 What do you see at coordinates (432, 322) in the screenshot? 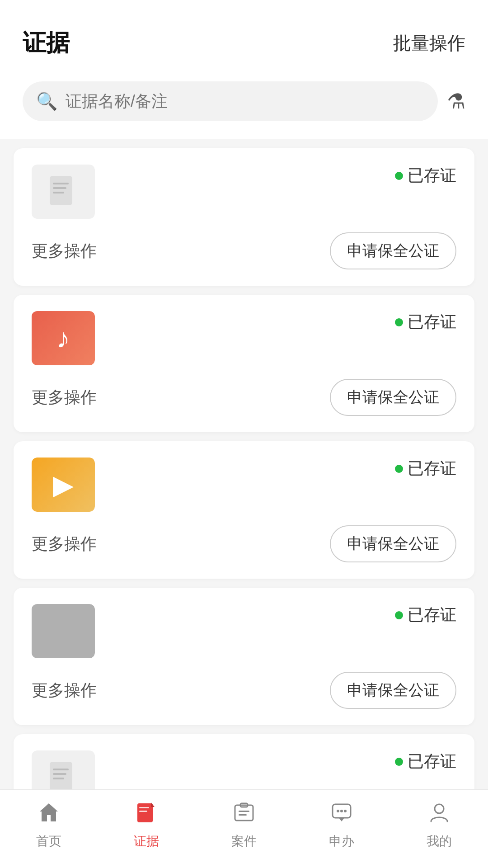
I see `status-label-2: 已存证` at bounding box center [432, 322].